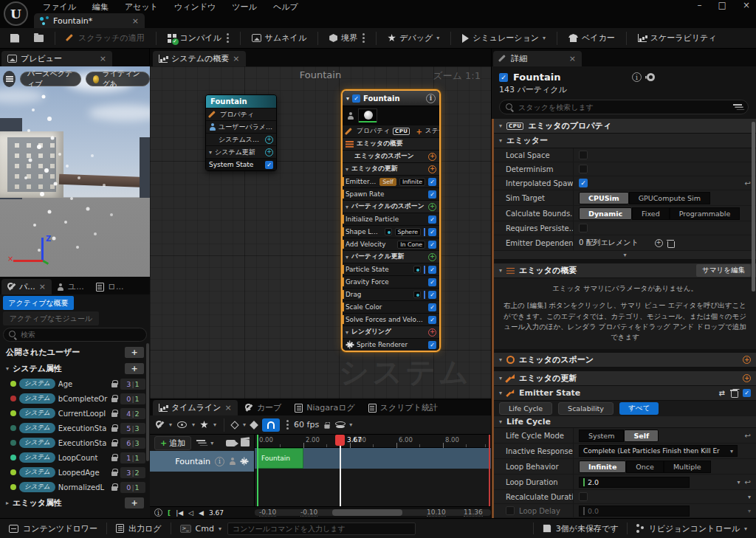  Describe the element at coordinates (244, 7) in the screenshot. I see `menu-tools: ツール` at that location.